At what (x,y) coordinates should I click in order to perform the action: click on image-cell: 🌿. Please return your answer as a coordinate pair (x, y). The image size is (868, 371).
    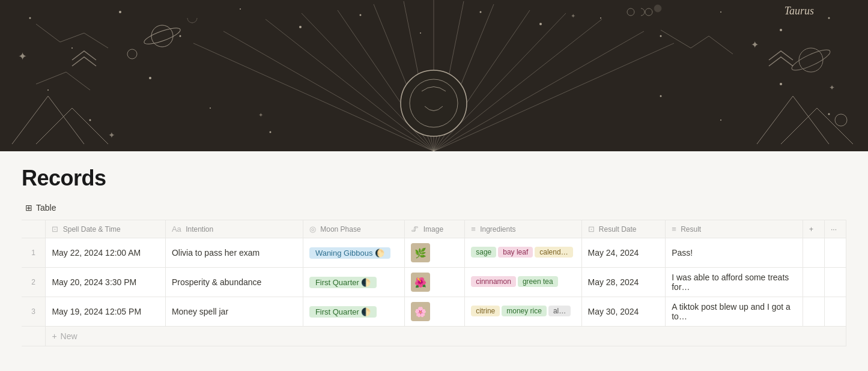
    Looking at the image, I should click on (435, 253).